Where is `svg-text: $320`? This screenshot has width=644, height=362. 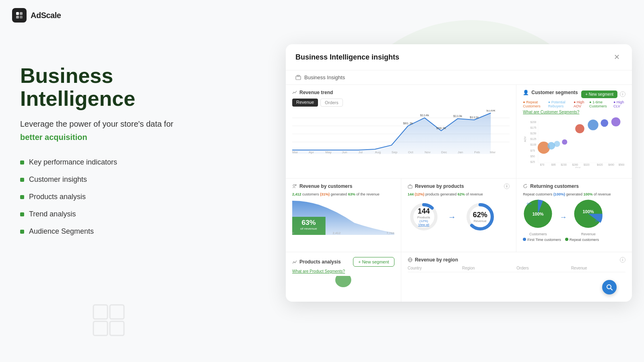 svg-text: $320 is located at coordinates (587, 165).